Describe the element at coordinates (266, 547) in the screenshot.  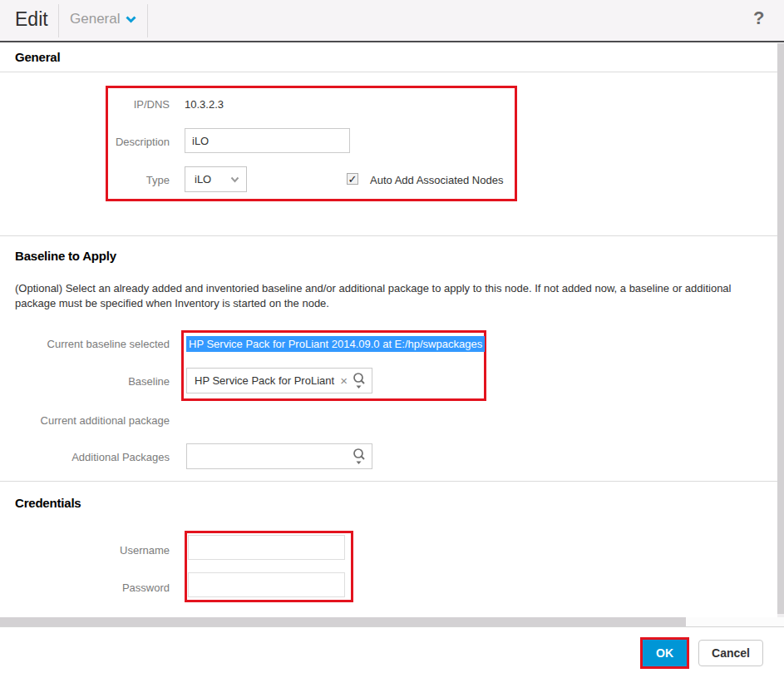
I see `username-input` at that location.